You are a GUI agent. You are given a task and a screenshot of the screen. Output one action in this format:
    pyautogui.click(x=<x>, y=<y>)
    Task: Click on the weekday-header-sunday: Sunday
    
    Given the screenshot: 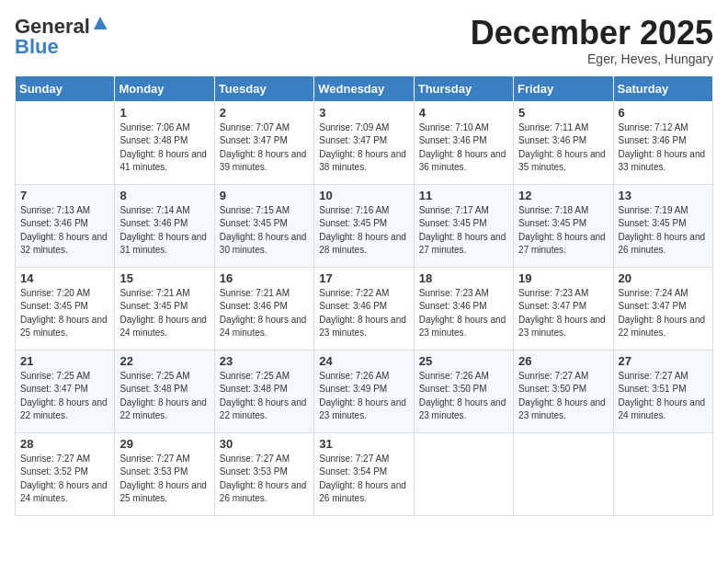 What is the action you would take?
    pyautogui.click(x=65, y=88)
    